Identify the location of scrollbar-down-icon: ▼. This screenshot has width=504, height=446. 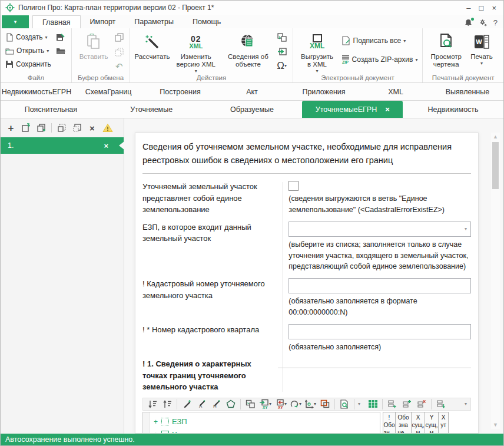
(496, 425).